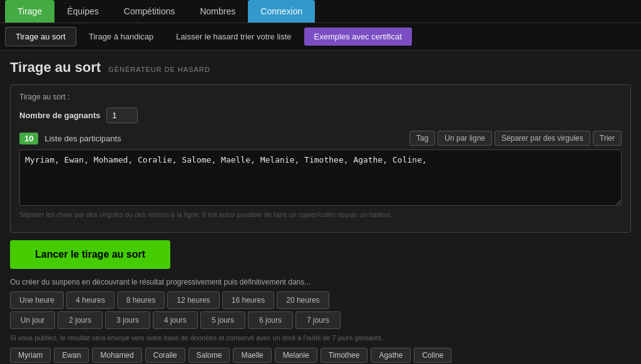 This screenshot has height=364, width=641. Describe the element at coordinates (224, 139) in the screenshot. I see `participants-label: Liste des participants` at that location.